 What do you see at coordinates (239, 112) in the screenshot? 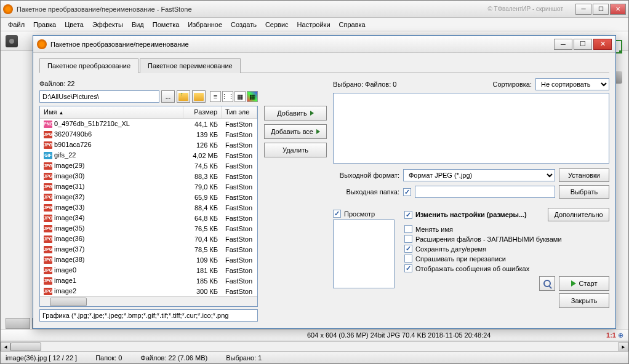
I see `col-type: Тип эле` at bounding box center [239, 112].